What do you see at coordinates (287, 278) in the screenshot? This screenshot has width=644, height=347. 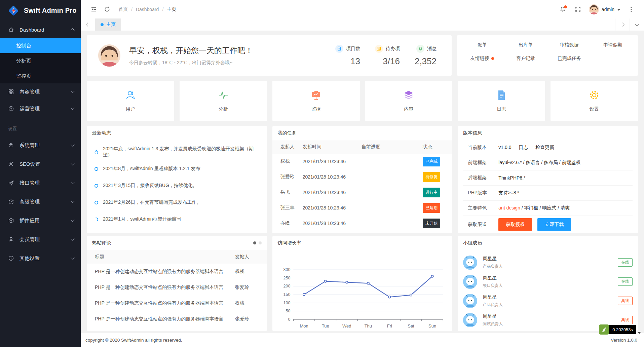 I see `svg-text: 250` at bounding box center [287, 278].